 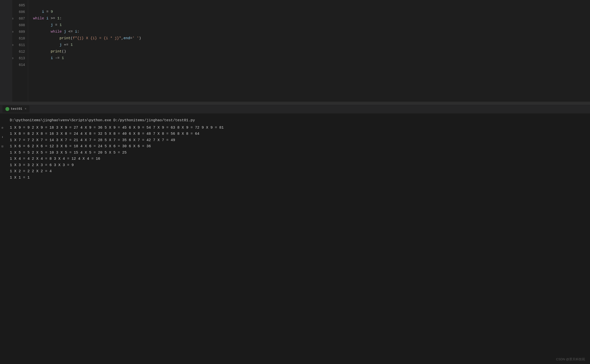 What do you see at coordinates (17, 109) in the screenshot?
I see `terminal-tab-label: test01` at bounding box center [17, 109].